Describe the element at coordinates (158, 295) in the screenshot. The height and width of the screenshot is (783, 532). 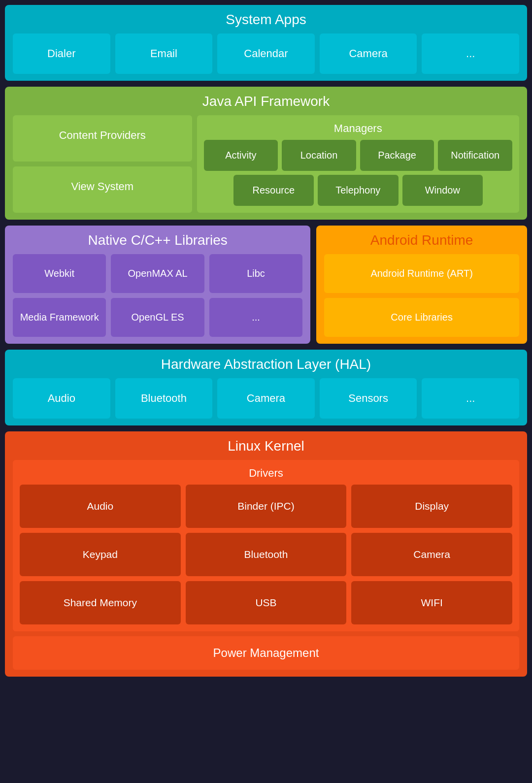
I see `native-grid: Webkit OpenMAX AL Libc Media Framework O…` at that location.